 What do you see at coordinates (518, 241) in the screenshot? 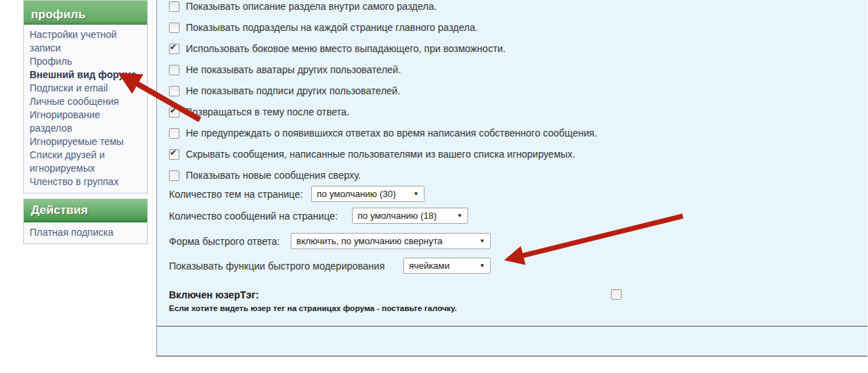
I see `setting-select-row: Форма быстрого ответа:включить, по умолч…` at bounding box center [518, 241].